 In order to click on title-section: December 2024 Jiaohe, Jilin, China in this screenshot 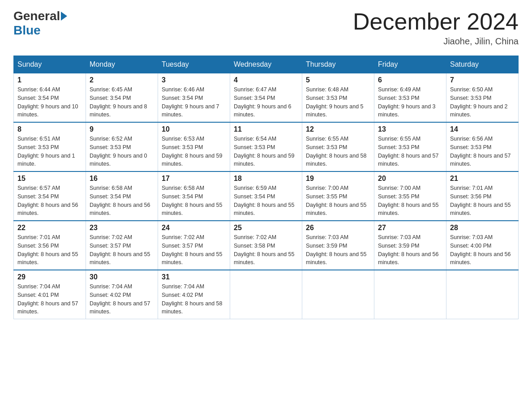, I will do `click(436, 28)`.